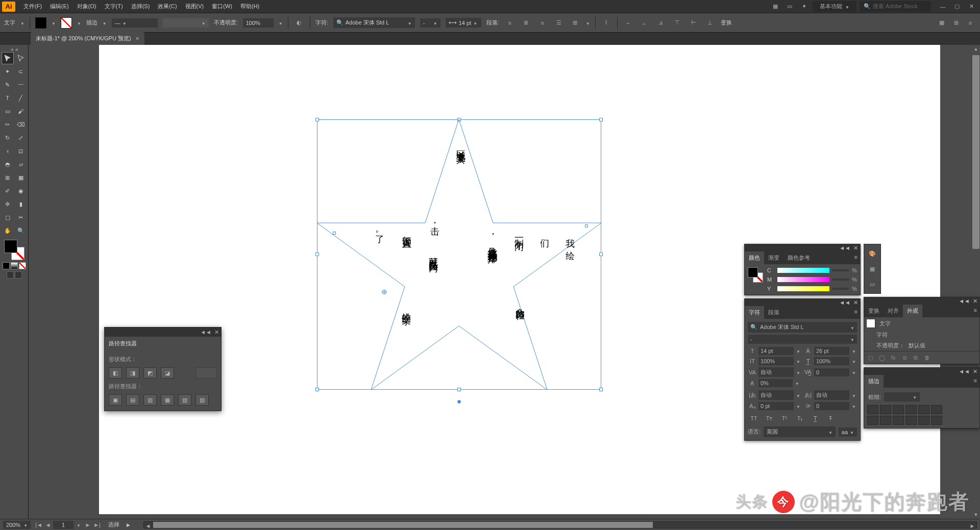  I want to click on center-point, so click(459, 402).